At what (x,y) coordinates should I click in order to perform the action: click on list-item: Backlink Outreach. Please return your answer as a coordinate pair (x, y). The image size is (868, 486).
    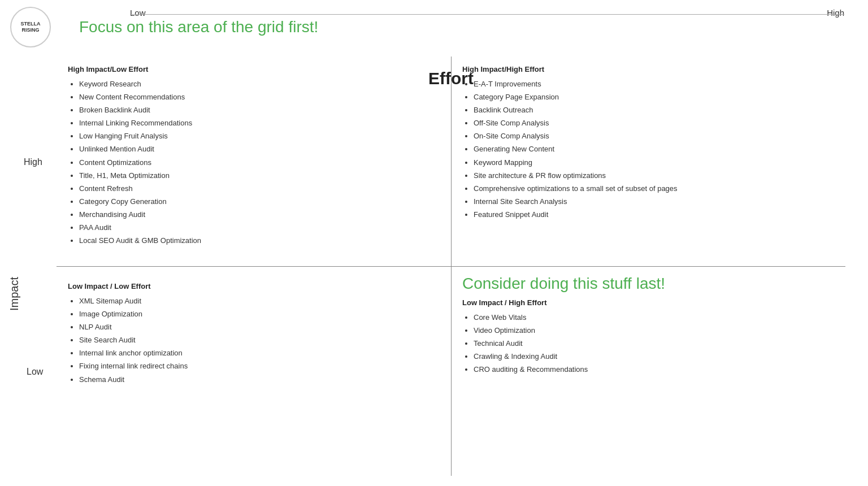
    Looking at the image, I should click on (654, 110).